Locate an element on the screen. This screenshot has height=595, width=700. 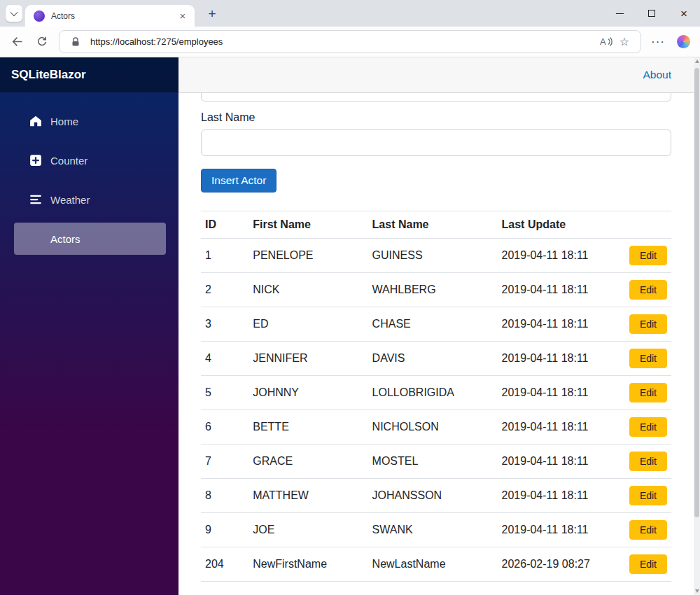
plus-icon is located at coordinates (36, 160).